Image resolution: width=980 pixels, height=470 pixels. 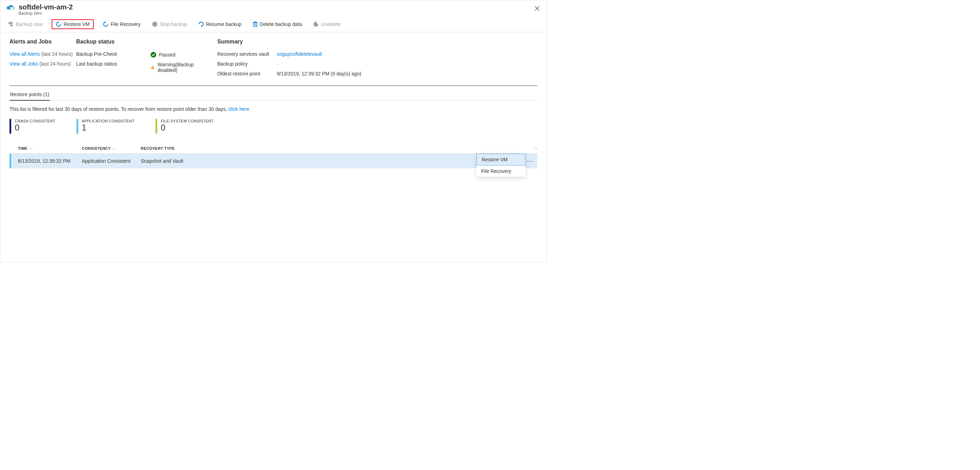 I want to click on backup-status-title: Backup status, so click(x=113, y=42).